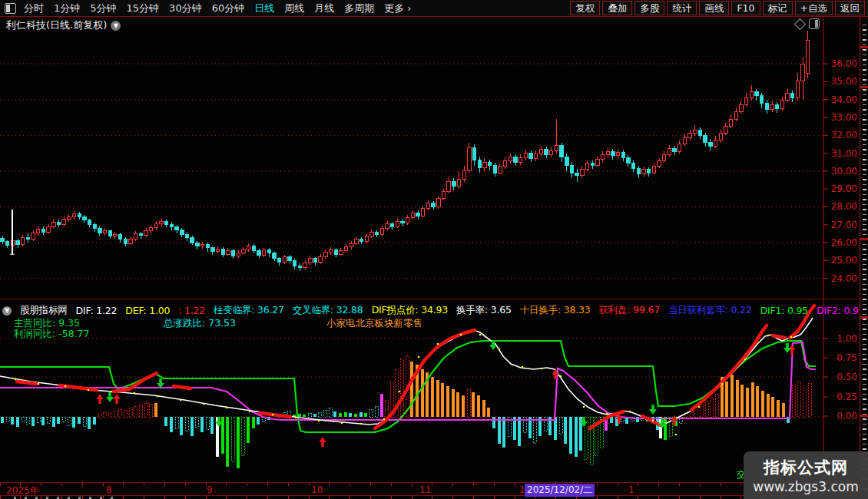 Image resolution: width=868 pixels, height=499 pixels. Describe the element at coordinates (745, 8) in the screenshot. I see `toolbar-button-5: F10` at that location.